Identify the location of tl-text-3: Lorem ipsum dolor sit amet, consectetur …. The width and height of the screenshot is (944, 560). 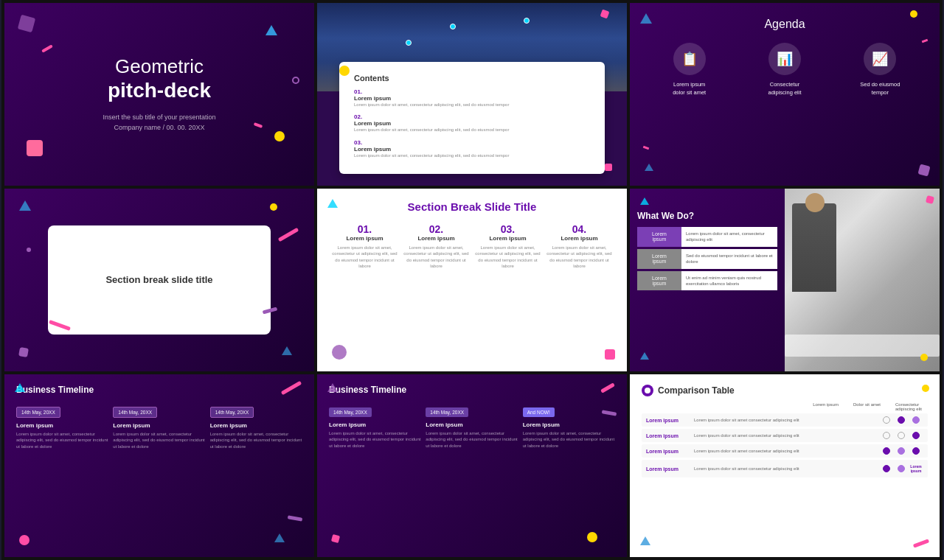
(569, 439).